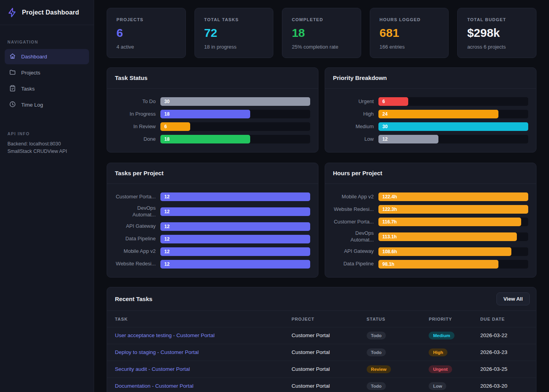 Image resolution: width=549 pixels, height=392 pixels. What do you see at coordinates (431, 220) in the screenshot?
I see `hours-per-project-chart: Hours per ProjectMobile App v2122.4hWebs…` at bounding box center [431, 220].